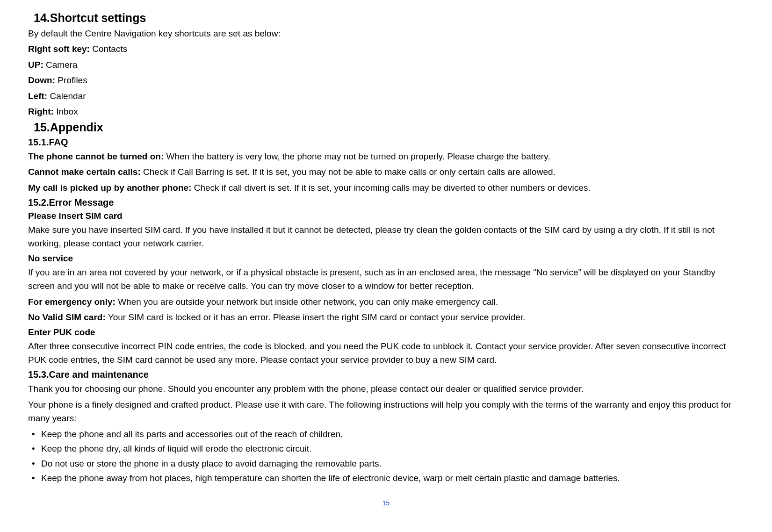 This screenshot has height=532, width=772. What do you see at coordinates (108, 49) in the screenshot?
I see `shortcut-value: Contacts` at bounding box center [108, 49].